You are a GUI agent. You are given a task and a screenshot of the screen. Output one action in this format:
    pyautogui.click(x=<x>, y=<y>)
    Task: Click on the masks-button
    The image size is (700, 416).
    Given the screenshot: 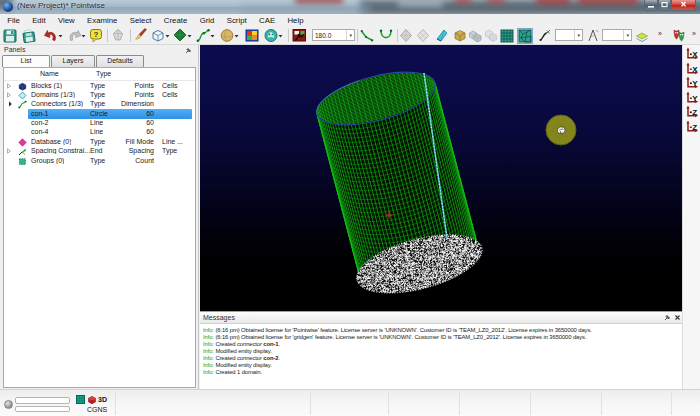 What is the action you would take?
    pyautogui.click(x=679, y=36)
    